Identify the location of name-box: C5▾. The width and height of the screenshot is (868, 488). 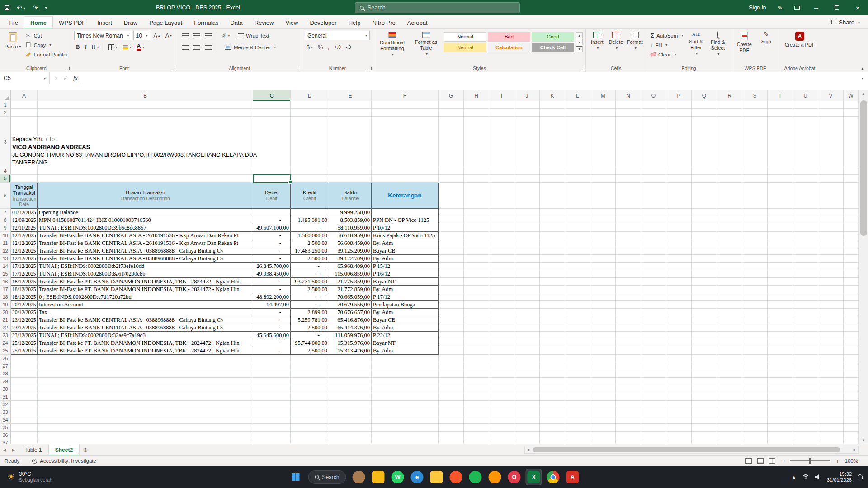
(25, 78).